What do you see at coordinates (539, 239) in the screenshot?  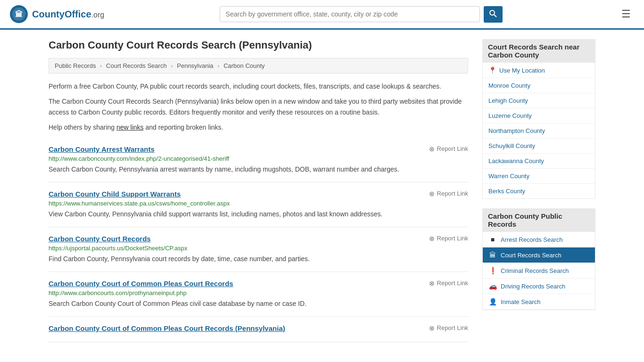 I see `pr-item-0: ■ Arrest Records Search` at bounding box center [539, 239].